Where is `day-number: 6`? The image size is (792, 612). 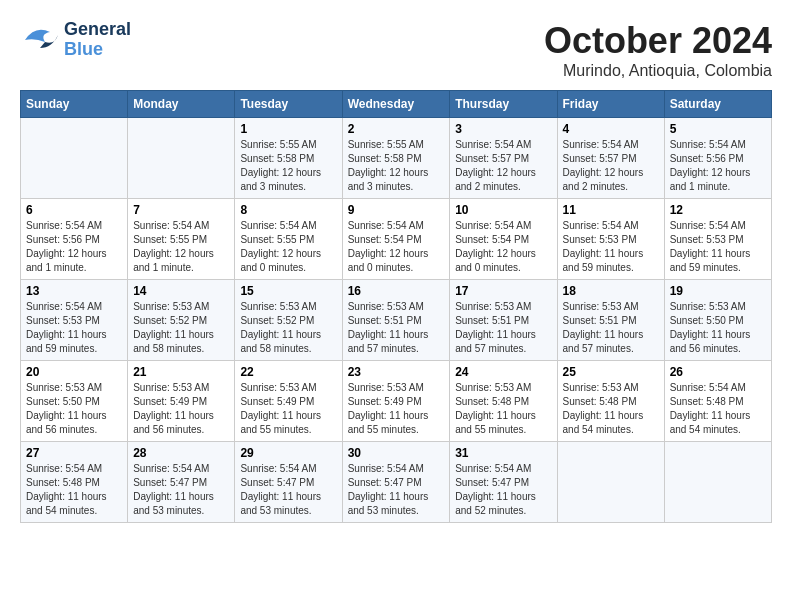
day-number: 6 is located at coordinates (74, 210).